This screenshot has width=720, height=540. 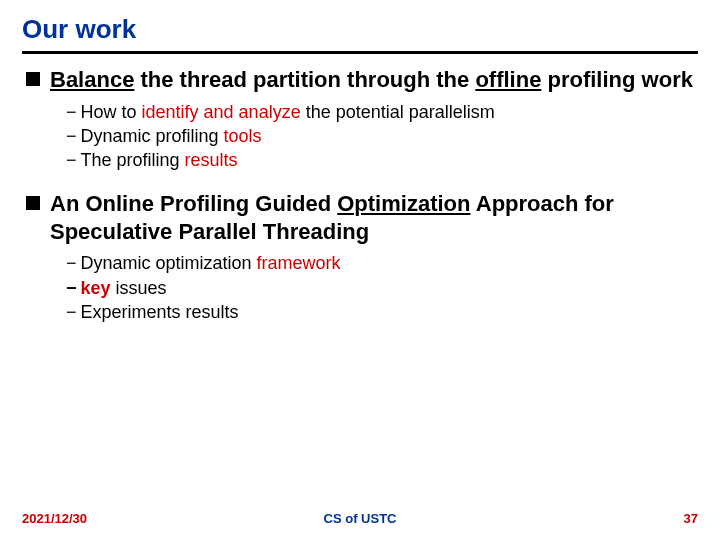 I want to click on highlight-text: key, so click(x=96, y=288).